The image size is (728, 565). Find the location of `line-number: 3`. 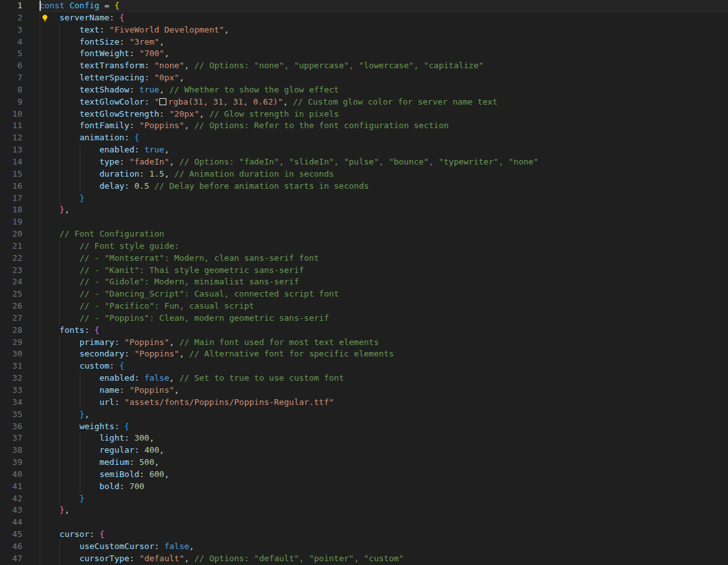

line-number: 3 is located at coordinates (20, 31).